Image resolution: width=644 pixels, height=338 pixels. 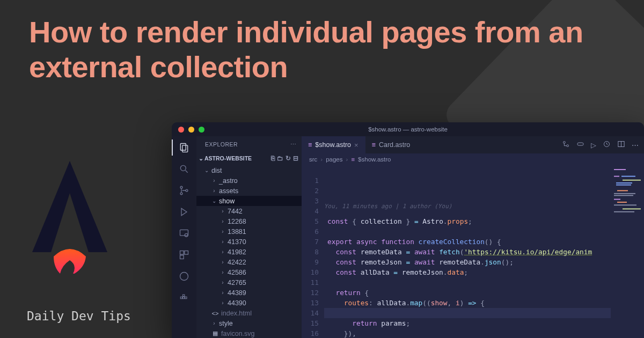 I want to click on run-icon: ▷, so click(x=594, y=145).